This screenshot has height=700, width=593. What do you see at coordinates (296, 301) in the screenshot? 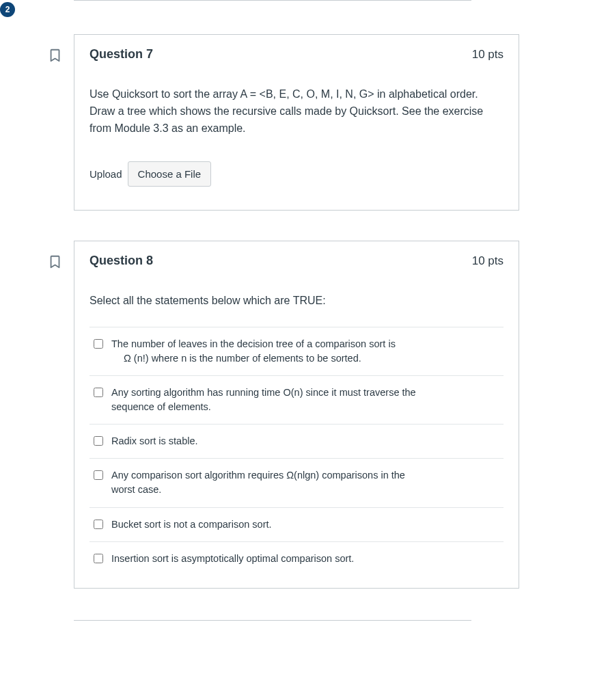
I see `question-prompt: Select all the statements below which ar…` at bounding box center [296, 301].